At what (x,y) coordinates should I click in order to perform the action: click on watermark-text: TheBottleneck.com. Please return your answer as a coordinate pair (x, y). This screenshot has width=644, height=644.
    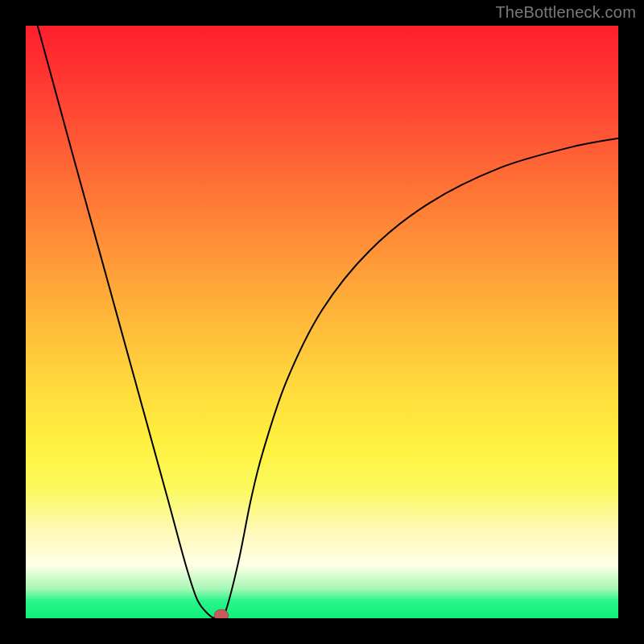
    Looking at the image, I should click on (565, 13).